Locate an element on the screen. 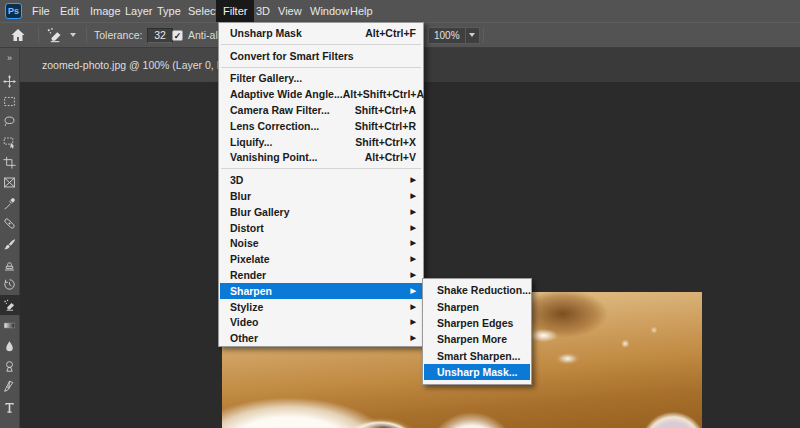 Image resolution: width=800 pixels, height=428 pixels. gradient-tool is located at coordinates (10, 326).